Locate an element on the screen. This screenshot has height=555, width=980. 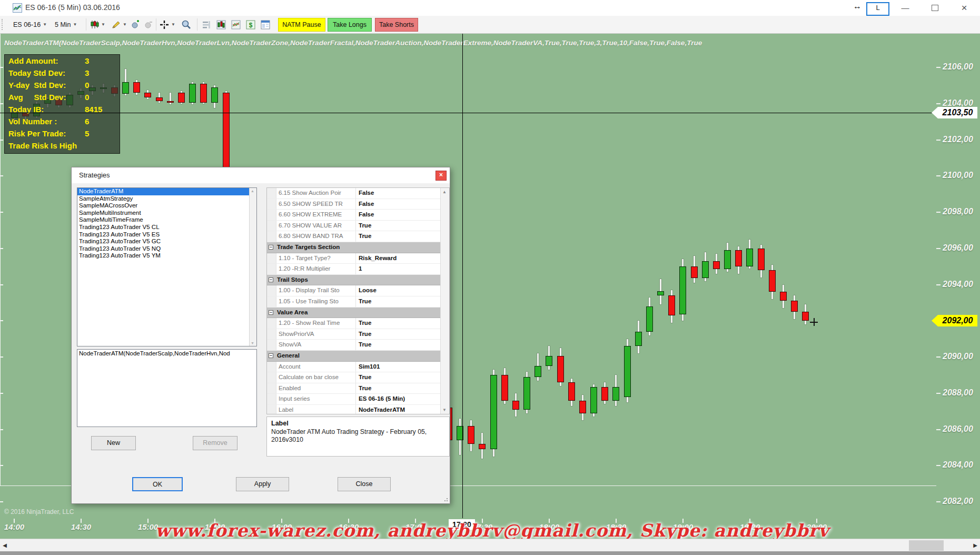
maximize-button is located at coordinates (935, 8).